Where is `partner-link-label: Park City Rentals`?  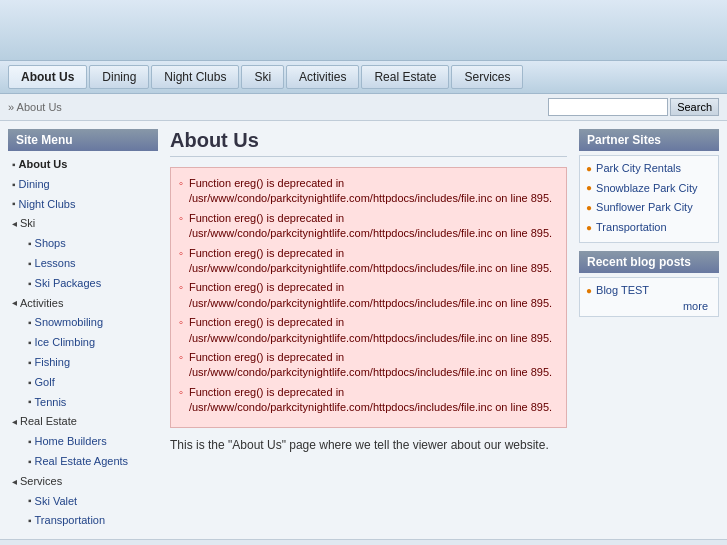 partner-link-label: Park City Rentals is located at coordinates (638, 169).